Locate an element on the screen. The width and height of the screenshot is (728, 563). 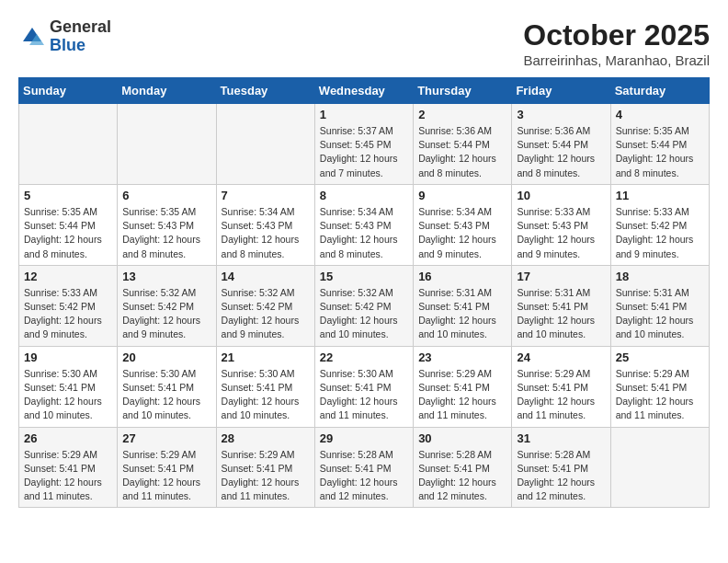
calendar-cell: 9Sunrise: 5:34 AMSunset: 5:43 PMDaylight… is located at coordinates (463, 224).